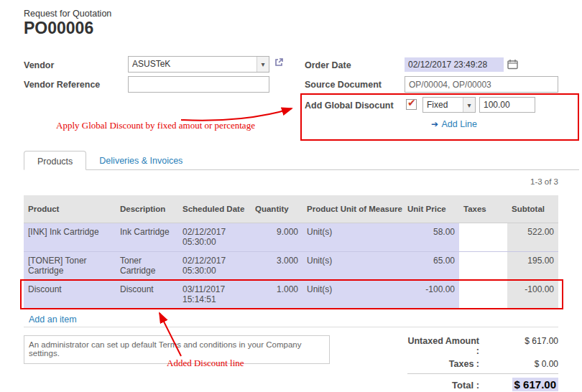 The width and height of the screenshot is (582, 392). Describe the element at coordinates (343, 85) in the screenshot. I see `source-document-label: Source Document` at that location.